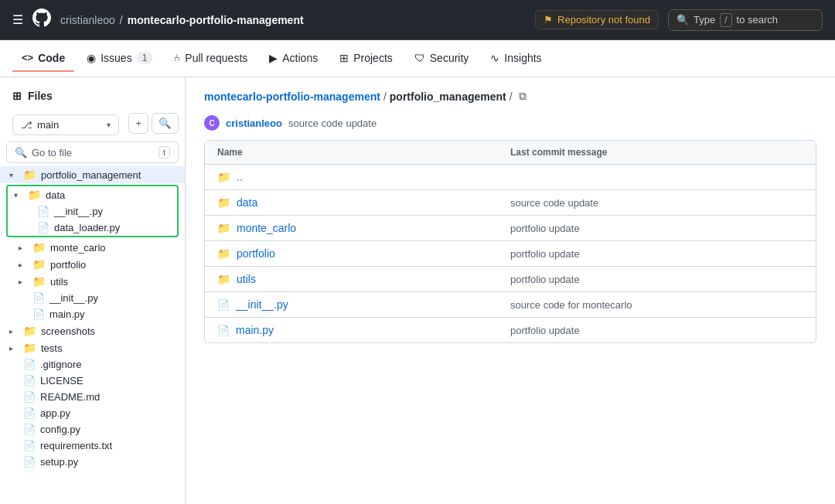 This screenshot has width=835, height=504. What do you see at coordinates (255, 330) in the screenshot?
I see `file-link: main.py` at bounding box center [255, 330].